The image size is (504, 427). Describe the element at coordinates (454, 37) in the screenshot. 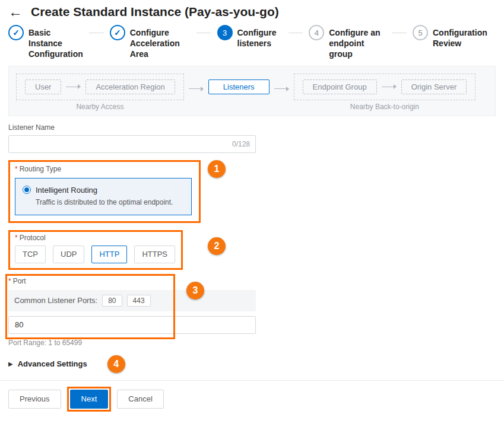

I see `step-configuration-review: 5 Configuration Review` at that location.